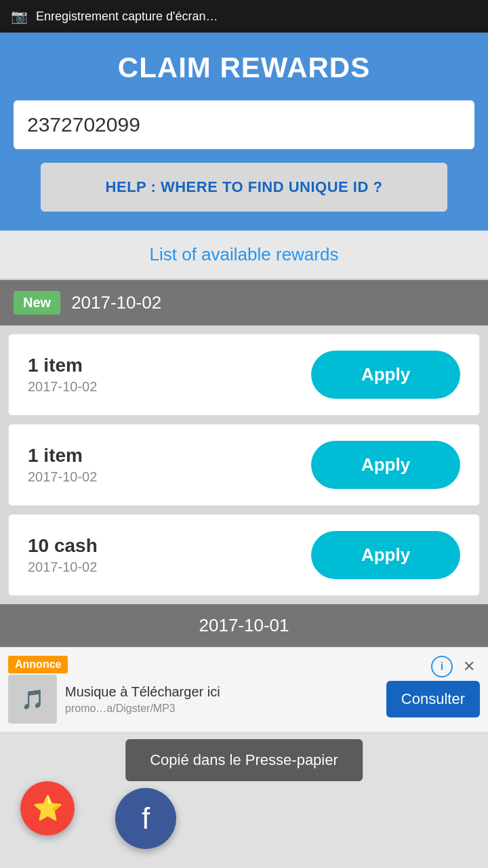 This screenshot has height=868, width=488. Describe the element at coordinates (244, 255) in the screenshot. I see `rewards-link-section: List of available rewards` at that location.